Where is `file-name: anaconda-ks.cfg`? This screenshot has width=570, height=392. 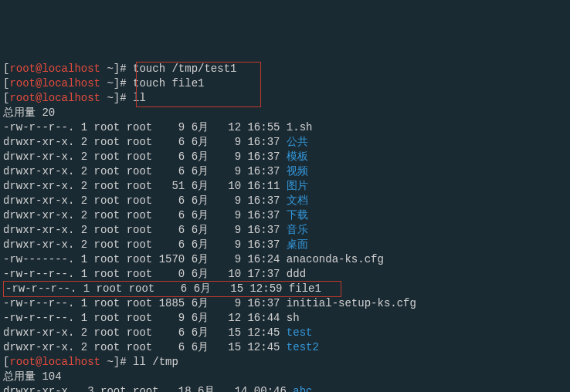
file-name: anaconda-ks.cfg is located at coordinates (335, 259).